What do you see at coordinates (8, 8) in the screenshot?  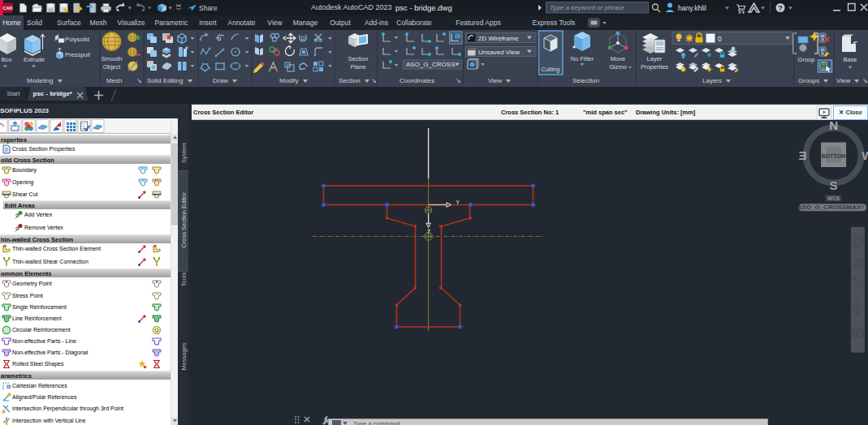 I see `svg-text: CAD` at bounding box center [8, 8].